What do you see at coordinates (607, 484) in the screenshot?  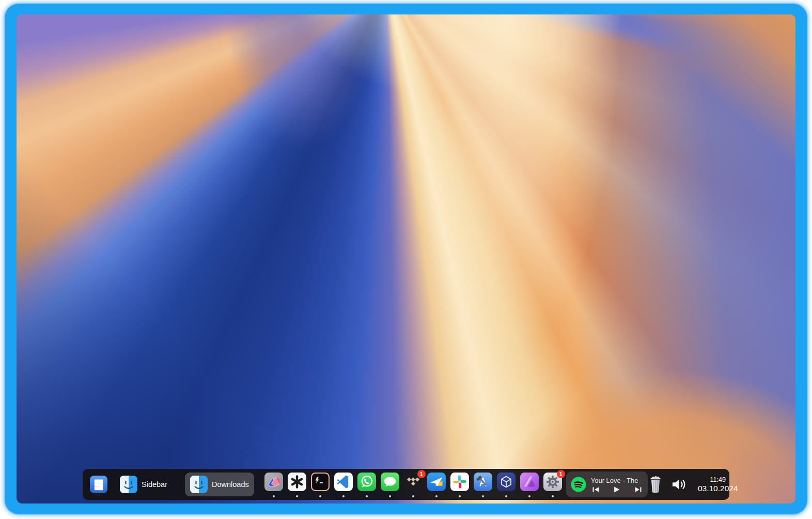 I see `spotify-widget: Your Love - The` at bounding box center [607, 484].